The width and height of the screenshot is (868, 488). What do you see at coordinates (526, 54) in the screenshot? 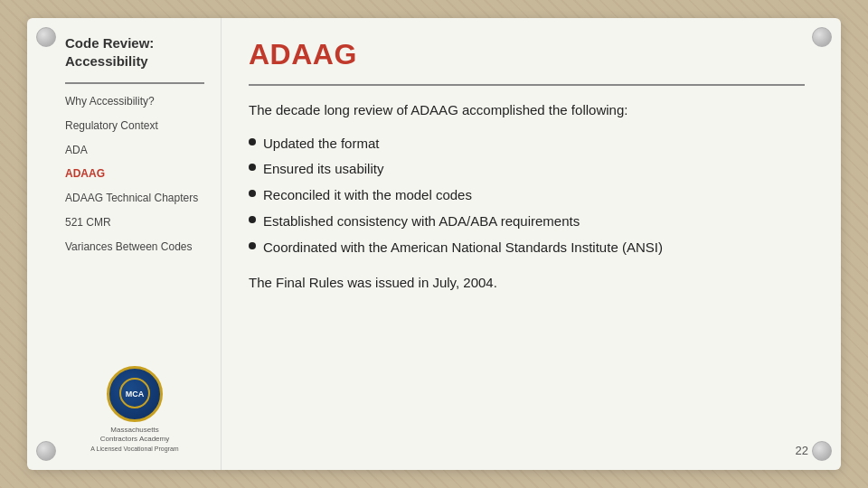
I see `main-title: ADAAG` at bounding box center [526, 54].